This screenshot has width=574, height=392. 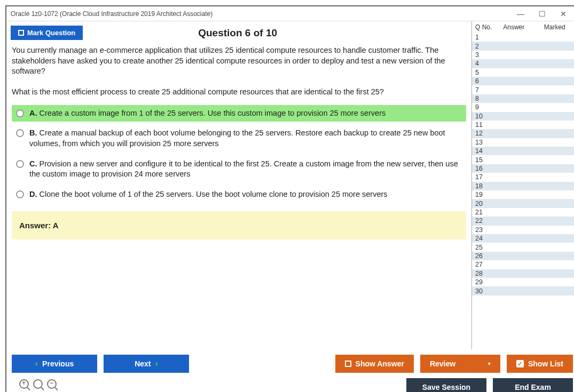 I want to click on option-a: A. Create a custom image from 1 of the 2…, so click(x=239, y=114).